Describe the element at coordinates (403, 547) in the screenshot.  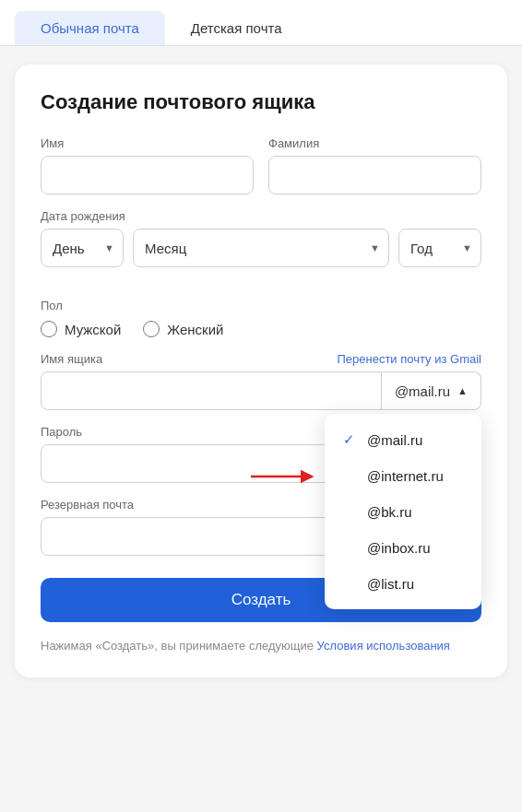
I see `domain-option-inboxru: @inbox.ru` at that location.